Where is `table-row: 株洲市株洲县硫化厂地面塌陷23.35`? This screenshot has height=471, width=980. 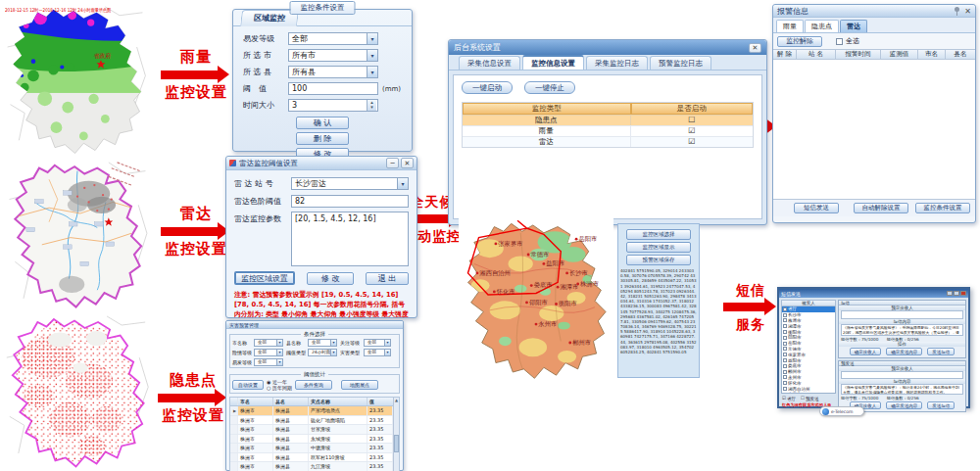
table-row: 株洲市株洲县硫化厂地面塌陷23.35 is located at coordinates (312, 421).